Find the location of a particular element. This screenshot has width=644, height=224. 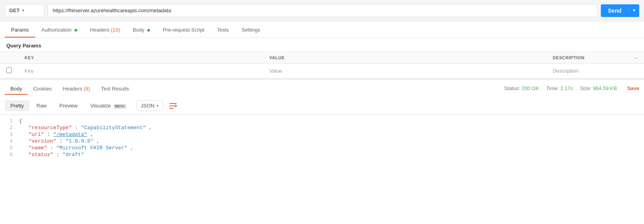

status-group: Status: 200 OK is located at coordinates (522, 88).